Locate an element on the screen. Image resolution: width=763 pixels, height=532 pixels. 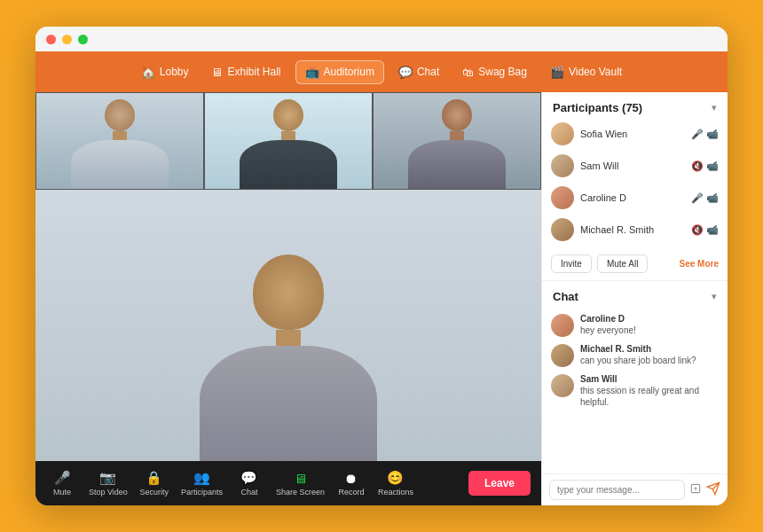
nav-auditorium: 📺 Auditorium is located at coordinates (340, 73).